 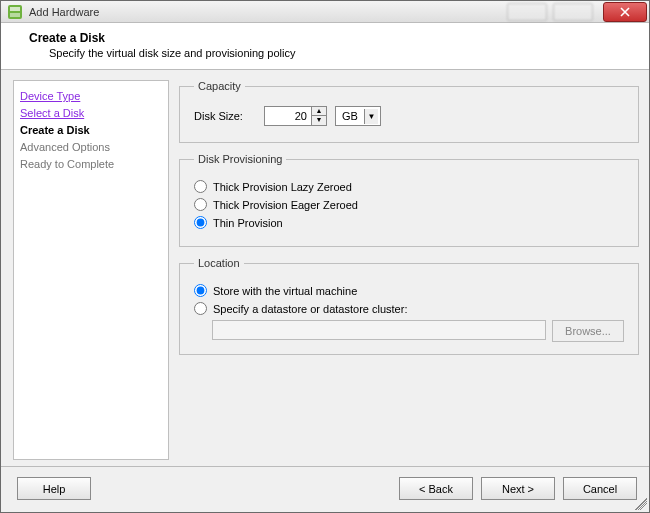 What do you see at coordinates (409, 308) in the screenshot?
I see `loc-option-specify: Specify a datastore or datastore cluster…` at bounding box center [409, 308].